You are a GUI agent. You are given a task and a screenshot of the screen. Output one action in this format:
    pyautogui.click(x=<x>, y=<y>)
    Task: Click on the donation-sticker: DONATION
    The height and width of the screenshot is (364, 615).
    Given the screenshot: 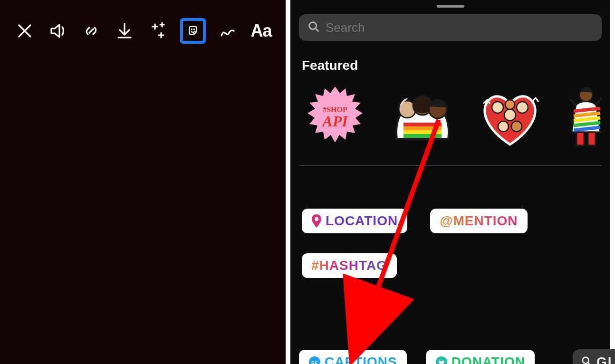 What is the action you would take?
    pyautogui.click(x=480, y=357)
    